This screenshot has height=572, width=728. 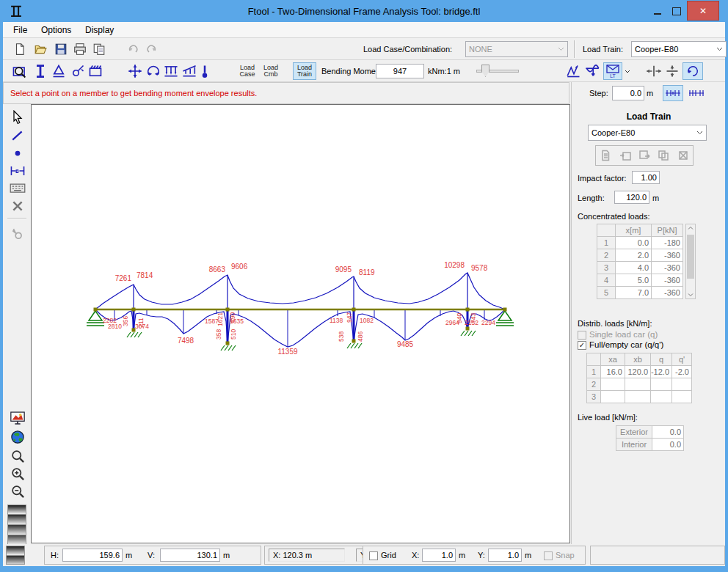 What do you see at coordinates (602, 178) in the screenshot?
I see `impact-factor-label: Impact factor:` at bounding box center [602, 178].